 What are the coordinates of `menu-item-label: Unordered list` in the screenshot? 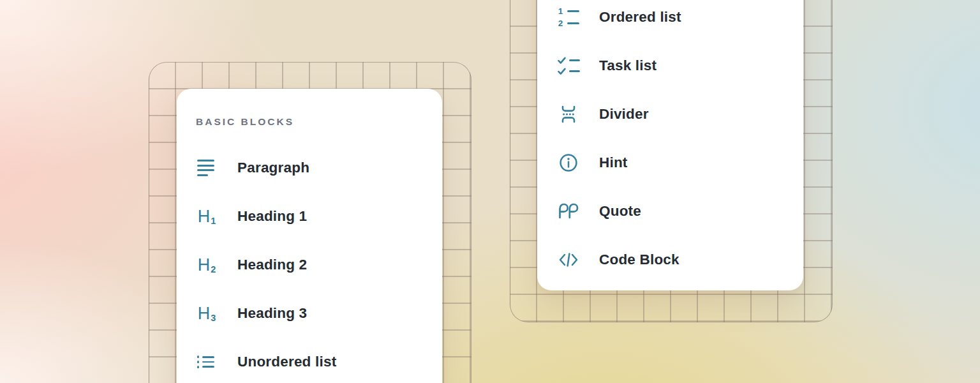 It's located at (287, 362).